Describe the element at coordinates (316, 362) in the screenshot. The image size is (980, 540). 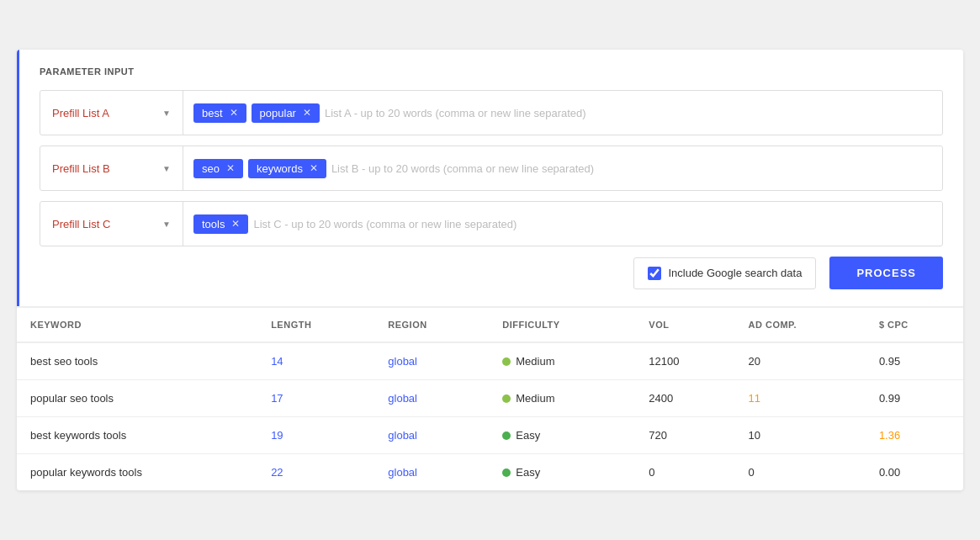
I see `cell-length: 14` at that location.